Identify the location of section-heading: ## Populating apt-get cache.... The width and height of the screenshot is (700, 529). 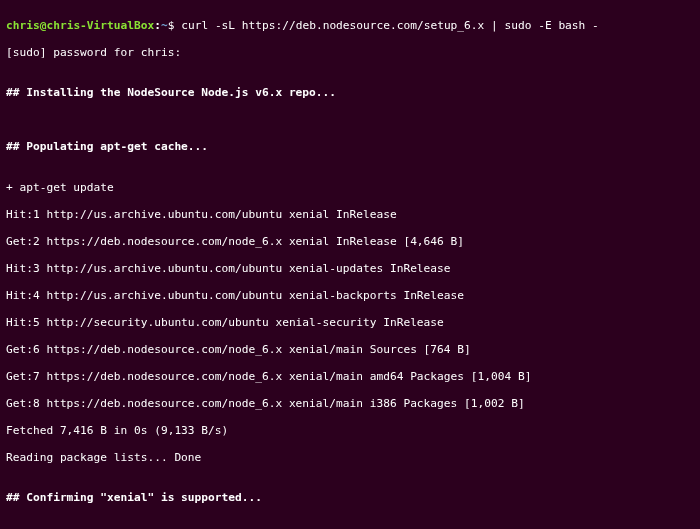
(350, 147).